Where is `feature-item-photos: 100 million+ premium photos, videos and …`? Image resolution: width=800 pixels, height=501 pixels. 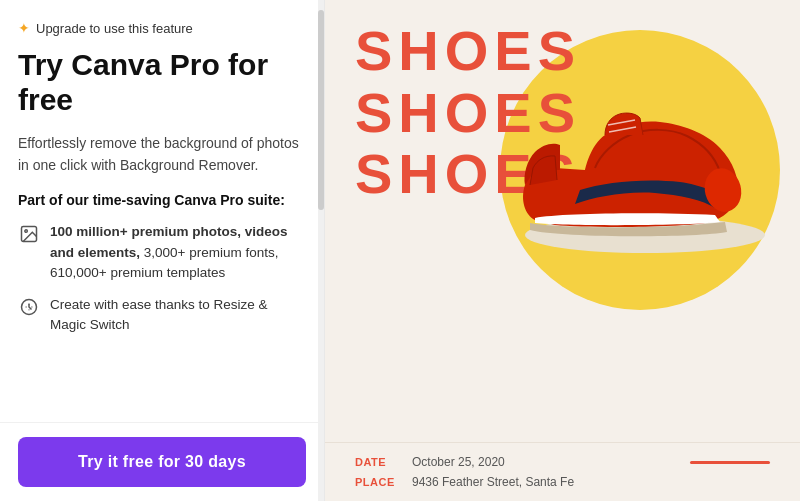
feature-item-photos: 100 million+ premium photos, videos and … is located at coordinates (162, 252).